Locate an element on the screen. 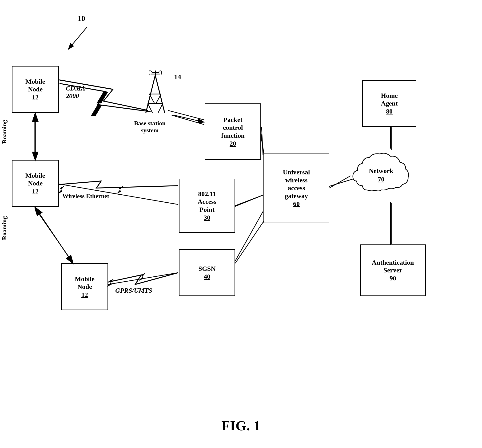 The image size is (482, 448). base-station-tower is located at coordinates (155, 94).